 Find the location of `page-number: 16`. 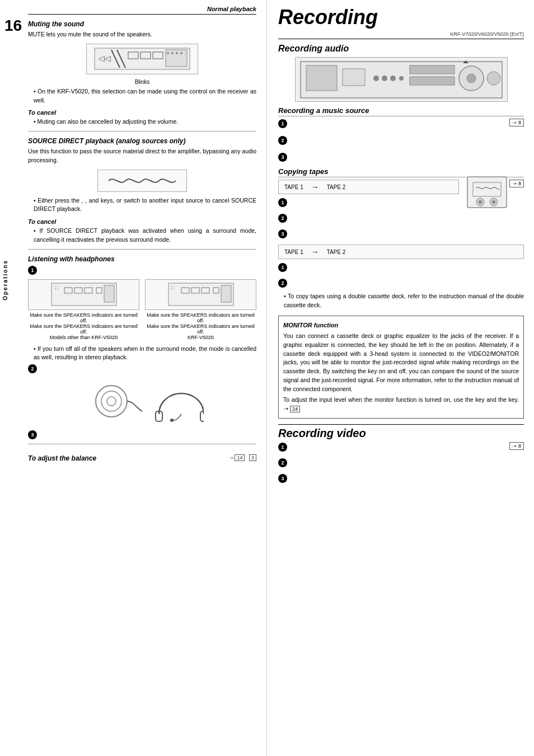

page-number: 16 is located at coordinates (13, 26).